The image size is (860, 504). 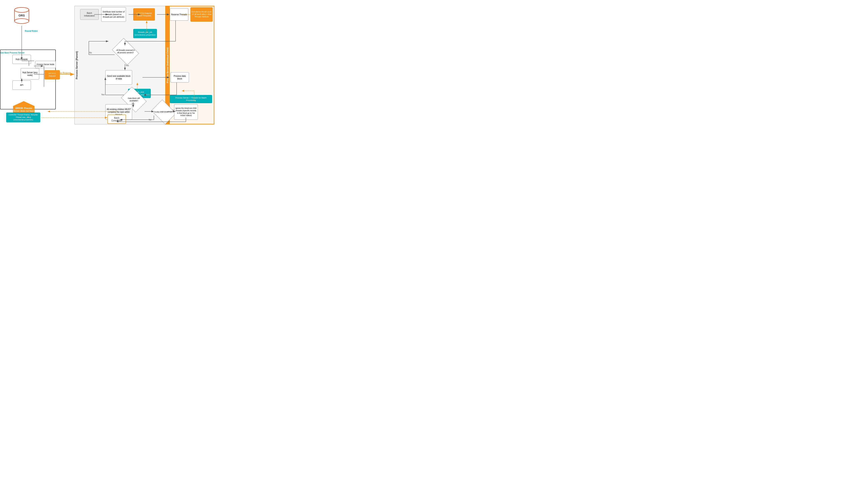 What do you see at coordinates (150, 120) in the screenshot?
I see `no-label-child: No` at bounding box center [150, 120].